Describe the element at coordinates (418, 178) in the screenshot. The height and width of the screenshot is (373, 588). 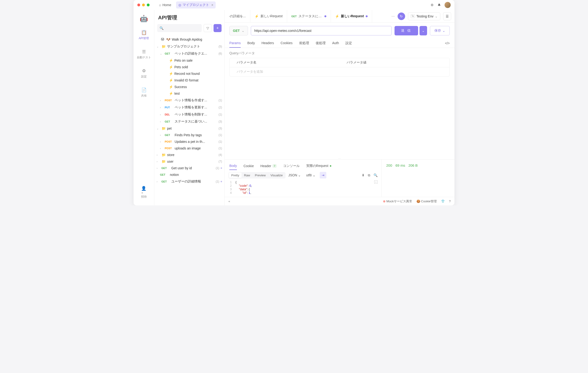
I see `response-status: 200 69 ms 206 B` at that location.